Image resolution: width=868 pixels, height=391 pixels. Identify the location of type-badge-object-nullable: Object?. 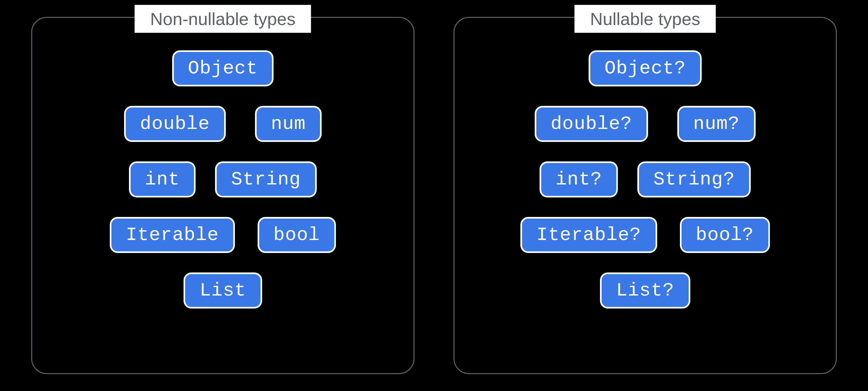
(645, 68).